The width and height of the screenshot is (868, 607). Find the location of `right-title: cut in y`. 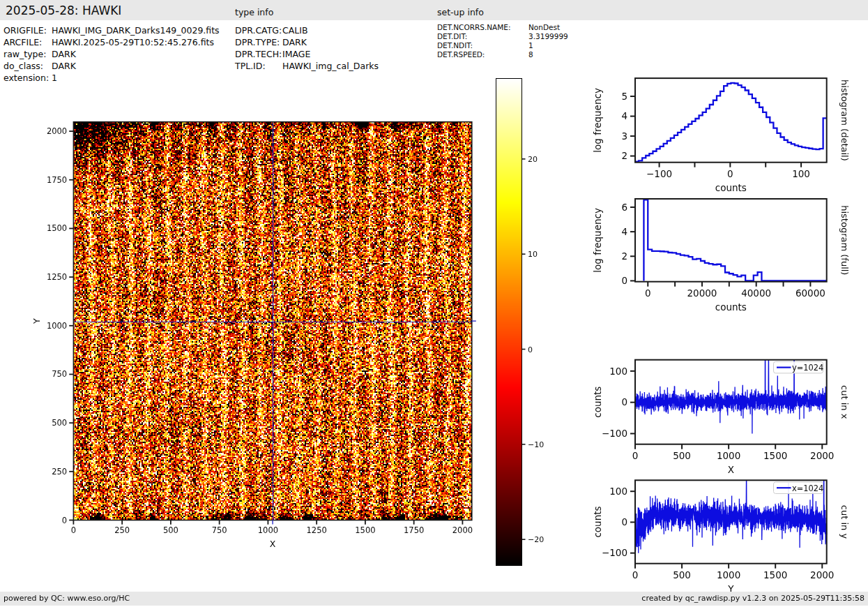

right-title: cut in y is located at coordinates (845, 522).